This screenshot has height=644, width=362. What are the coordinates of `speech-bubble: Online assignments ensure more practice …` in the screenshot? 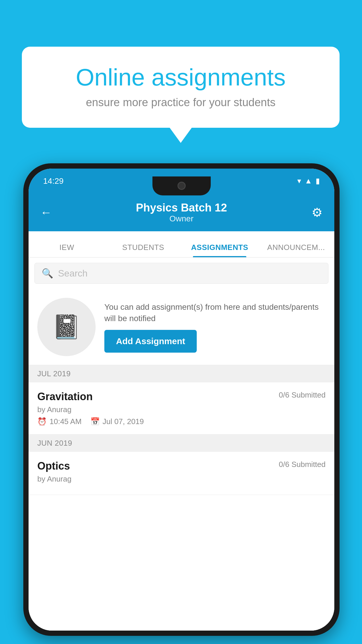 It's located at (181, 87).